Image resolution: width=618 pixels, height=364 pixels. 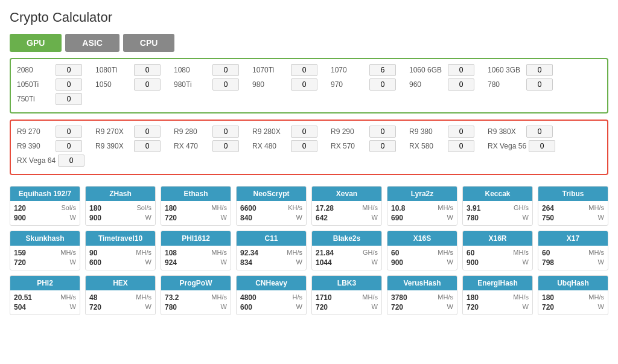 What do you see at coordinates (135, 85) in the screenshot?
I see `gpu-item: 1050` at bounding box center [135, 85].